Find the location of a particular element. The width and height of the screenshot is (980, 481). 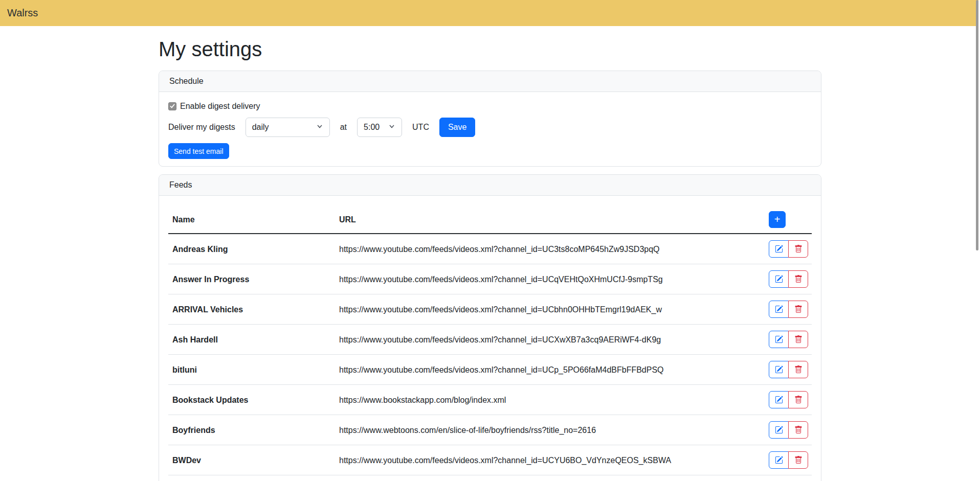

feed-url: https://www.webtoons.com/en/slice-of-lif… is located at coordinates (550, 430).